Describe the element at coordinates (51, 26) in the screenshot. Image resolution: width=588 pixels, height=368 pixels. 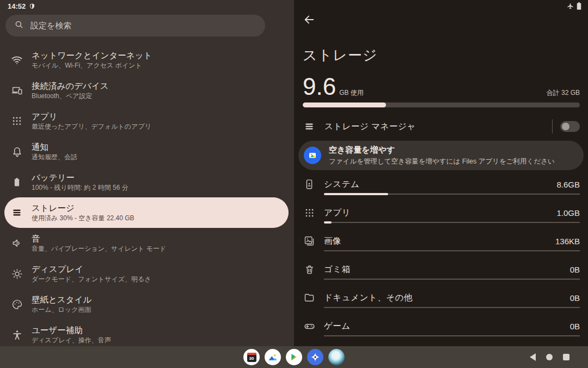
I see `search-placeholder: 設定を検索` at that location.